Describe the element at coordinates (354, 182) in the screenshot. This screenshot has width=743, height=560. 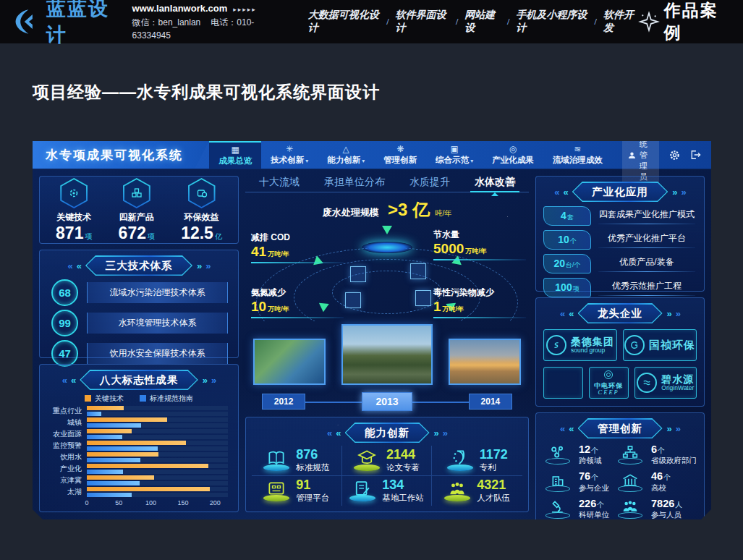
I see `tab-unit-distribution: 承担单位分布` at that location.